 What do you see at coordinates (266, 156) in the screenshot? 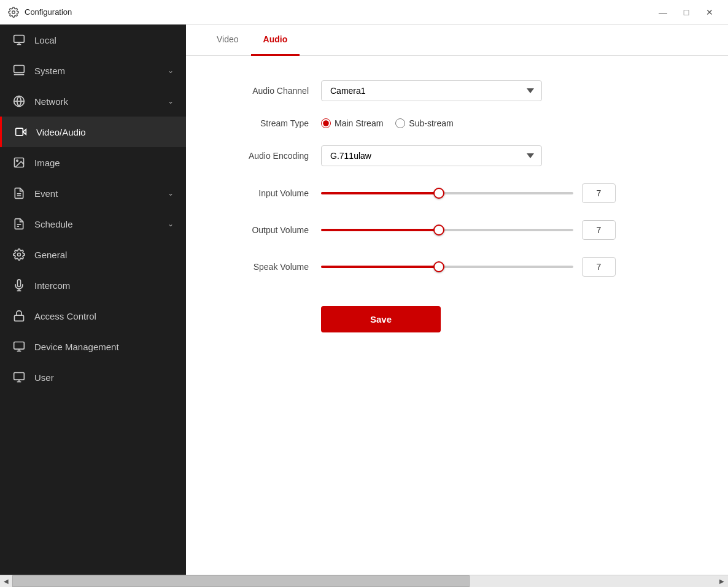
I see `audio-encoding-label: Audio Encoding` at bounding box center [266, 156].